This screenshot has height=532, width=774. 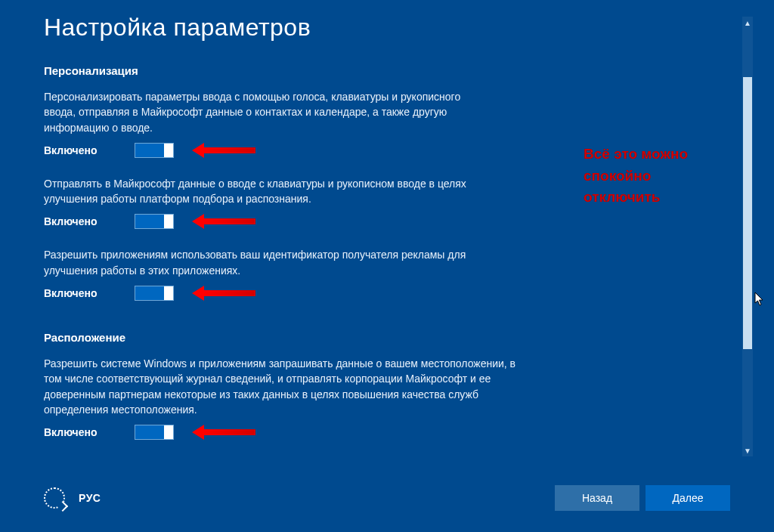 What do you see at coordinates (387, 337) in the screenshot?
I see `section-heading: Расположение` at bounding box center [387, 337].